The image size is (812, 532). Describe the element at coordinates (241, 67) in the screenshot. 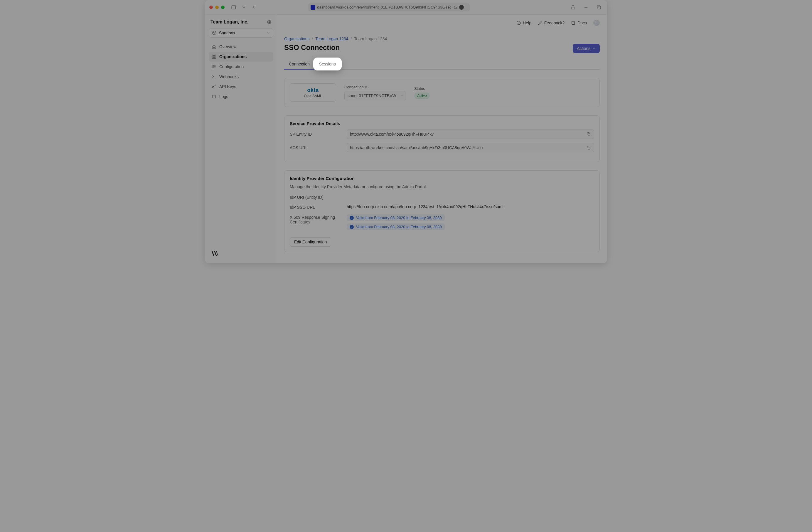

I see `sidebar-item-configuration: Configuration` at that location.